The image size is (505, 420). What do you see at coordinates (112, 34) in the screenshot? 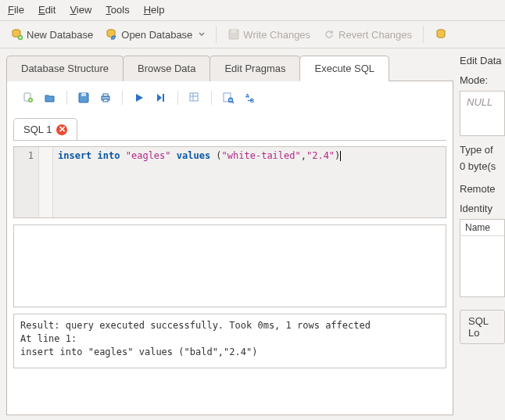
I see `database-open-icon` at bounding box center [112, 34].